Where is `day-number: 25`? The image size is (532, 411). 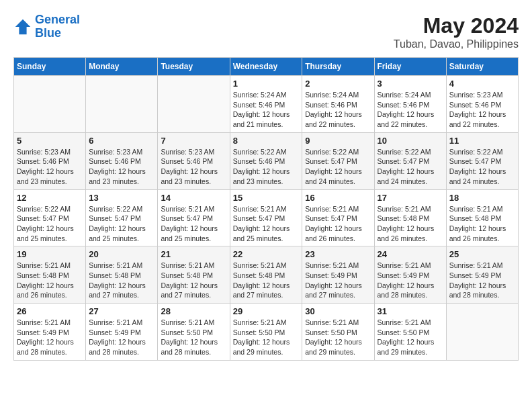
day-number: 25 is located at coordinates (482, 254).